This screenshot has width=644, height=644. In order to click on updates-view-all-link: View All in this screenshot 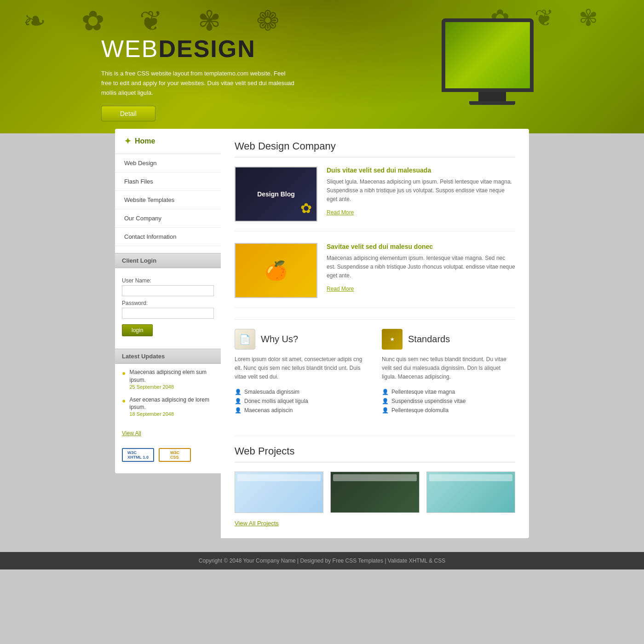, I will do `click(168, 434)`.